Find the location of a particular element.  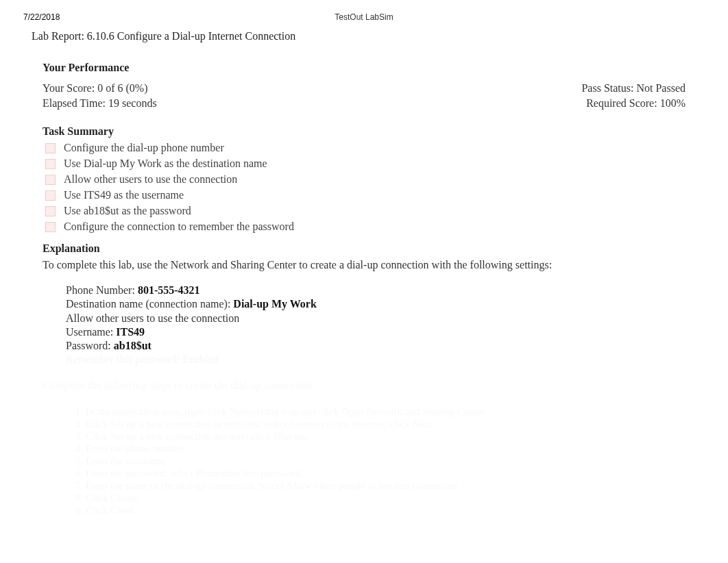

header-date: 7/22/2018 is located at coordinates (41, 17).